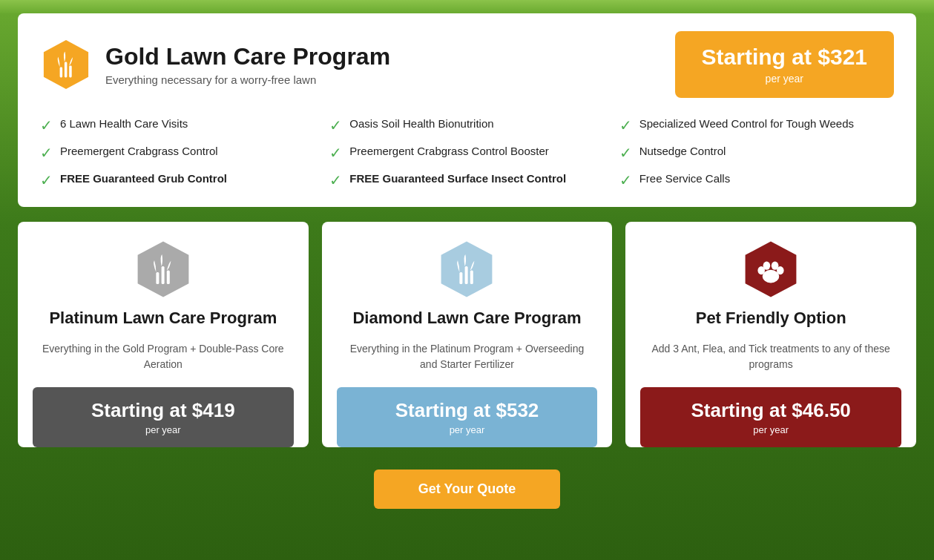 Image resolution: width=934 pixels, height=560 pixels. What do you see at coordinates (757, 153) in the screenshot?
I see `feature-item: ✓ Nutsedge Control` at bounding box center [757, 153].